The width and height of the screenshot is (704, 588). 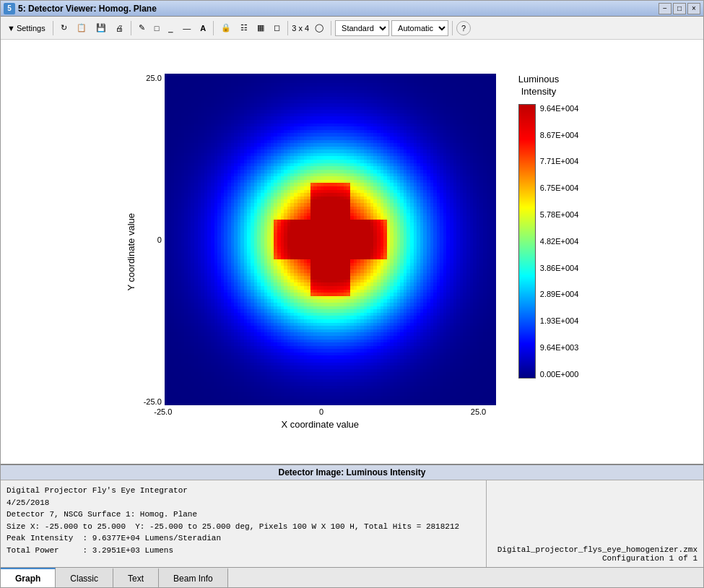 What do you see at coordinates (64, 28) in the screenshot?
I see `refresh-button: ↻` at bounding box center [64, 28].